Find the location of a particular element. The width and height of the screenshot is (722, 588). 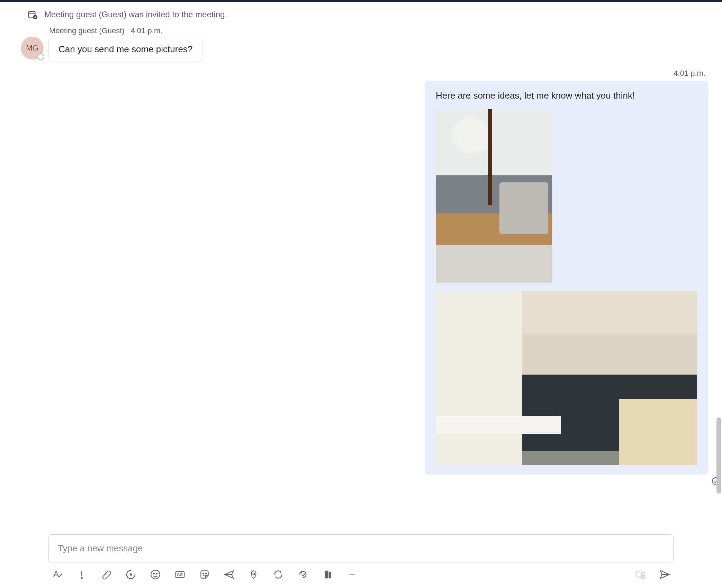

received-message-bubble: Can you send me some pictures? is located at coordinates (125, 49).